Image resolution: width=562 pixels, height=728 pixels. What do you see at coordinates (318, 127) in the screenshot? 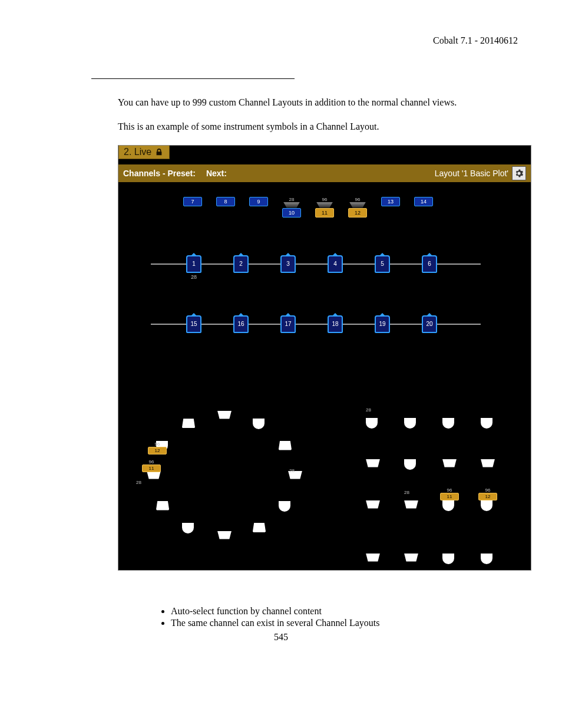
I see `paragraph-2: This is an example of some instrument sy…` at bounding box center [318, 127].